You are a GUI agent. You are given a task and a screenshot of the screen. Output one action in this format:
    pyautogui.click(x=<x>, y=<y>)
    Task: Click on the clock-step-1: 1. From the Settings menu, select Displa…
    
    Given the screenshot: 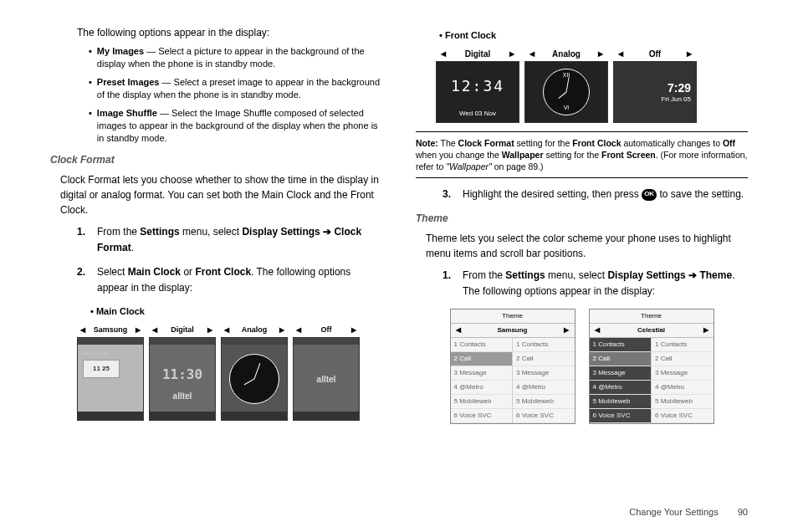 What is the action you would take?
    pyautogui.click(x=229, y=240)
    